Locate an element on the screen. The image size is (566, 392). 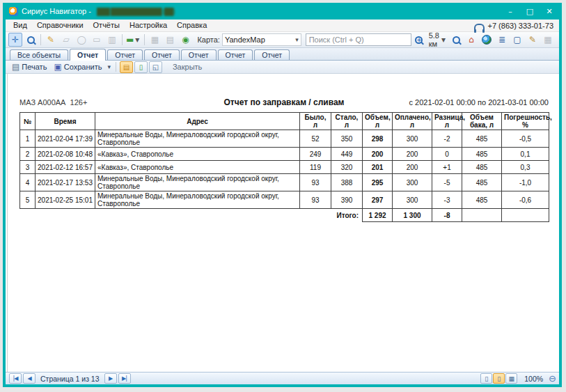
binoculars-icon: ◉ is located at coordinates (185, 40).